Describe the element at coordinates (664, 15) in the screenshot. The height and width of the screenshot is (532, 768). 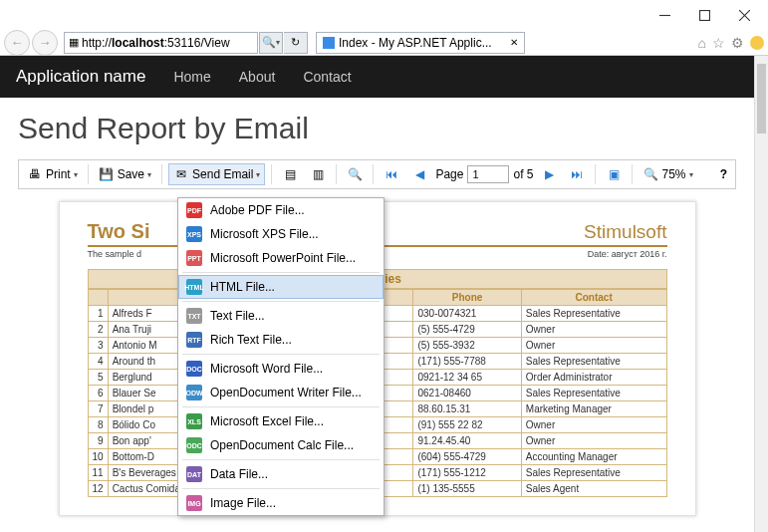
I see `window-minimize-button` at that location.